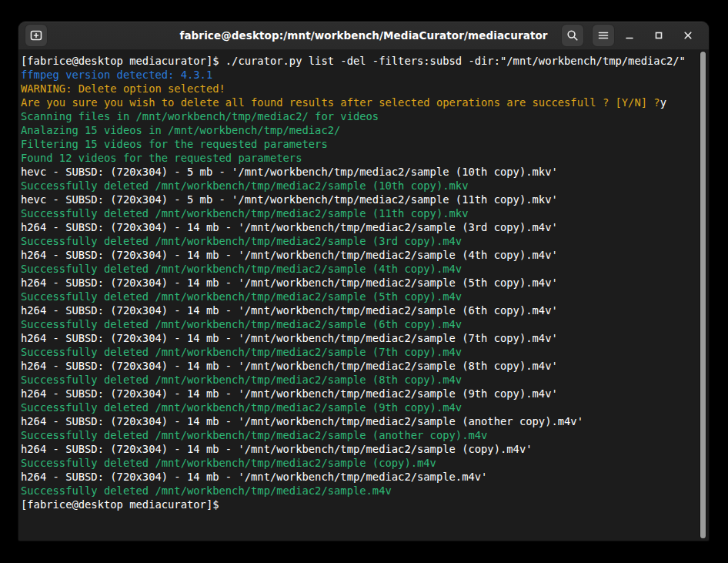 The image size is (728, 563). I want to click on search-icon, so click(573, 35).